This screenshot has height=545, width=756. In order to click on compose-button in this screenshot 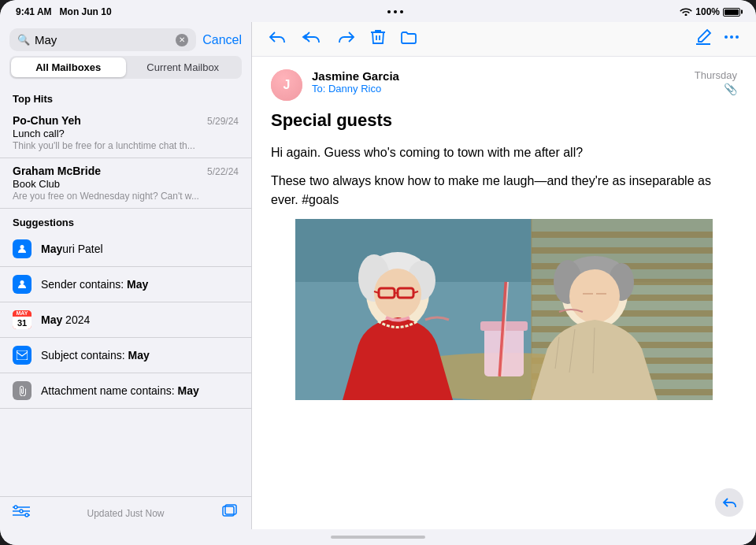, I will do `click(703, 39)`.